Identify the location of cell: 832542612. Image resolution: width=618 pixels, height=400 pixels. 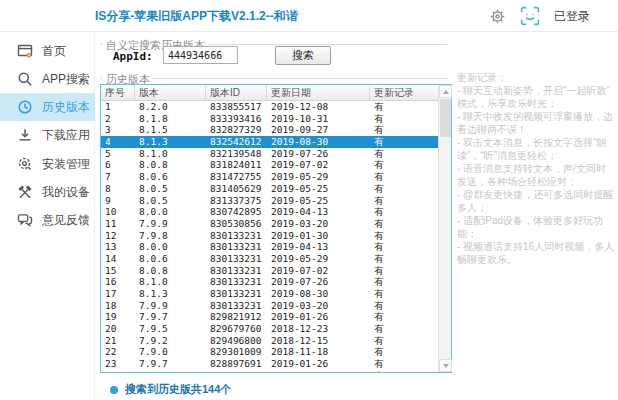
(236, 142).